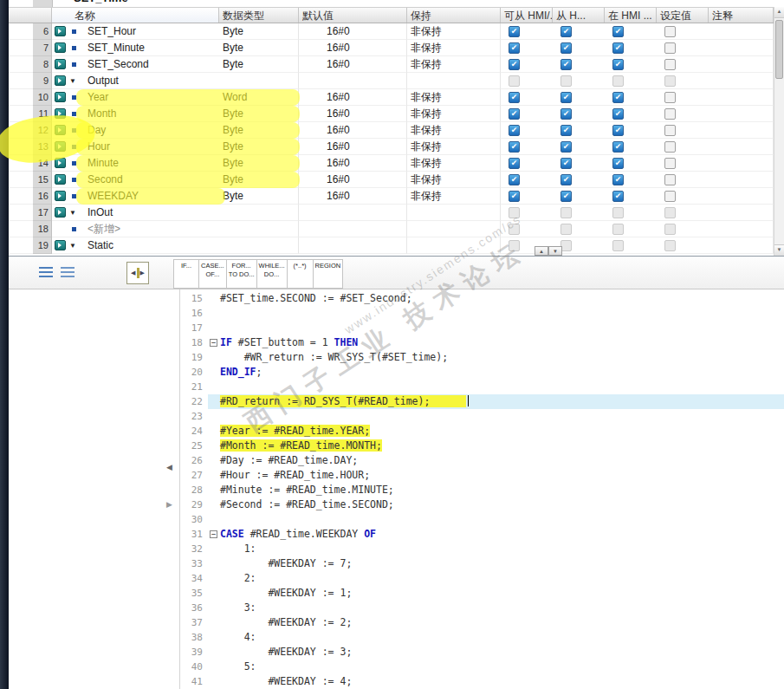  I want to click on code-line: 41 #WEEKDAY := 4;, so click(482, 681).